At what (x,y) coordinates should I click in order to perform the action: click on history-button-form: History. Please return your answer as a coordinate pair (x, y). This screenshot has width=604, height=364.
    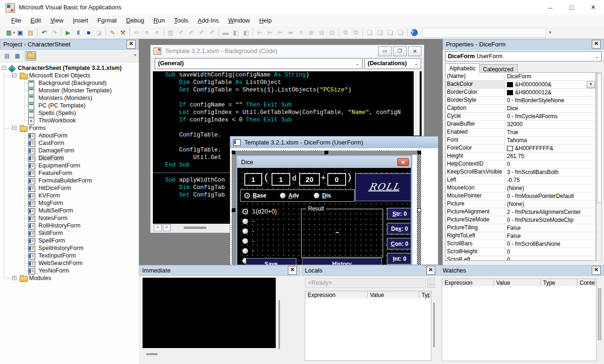
    Looking at the image, I should click on (342, 262).